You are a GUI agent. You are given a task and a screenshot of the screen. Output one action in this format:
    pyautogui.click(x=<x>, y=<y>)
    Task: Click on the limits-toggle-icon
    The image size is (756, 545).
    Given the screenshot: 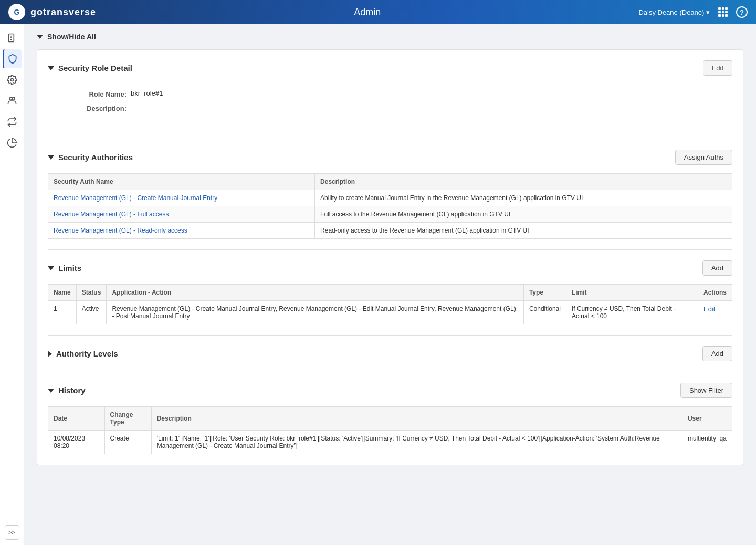 What is the action you would take?
    pyautogui.click(x=51, y=268)
    